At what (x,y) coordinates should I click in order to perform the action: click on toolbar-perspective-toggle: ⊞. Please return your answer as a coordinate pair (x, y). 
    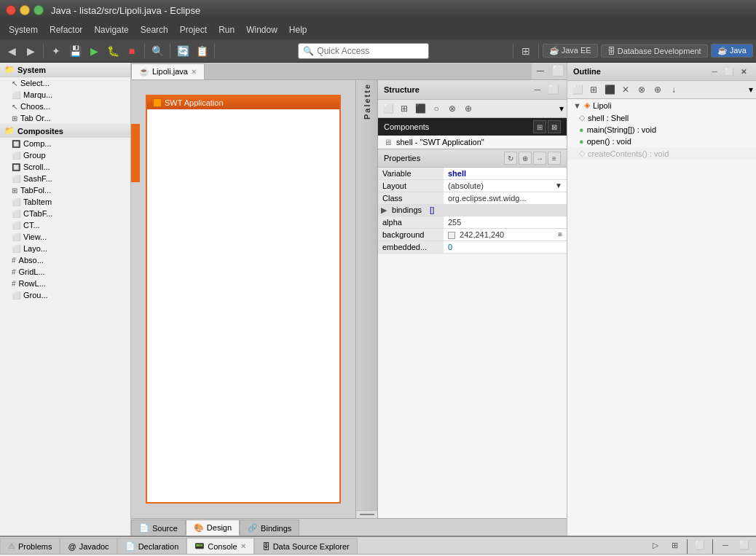
    Looking at the image, I should click on (526, 51).